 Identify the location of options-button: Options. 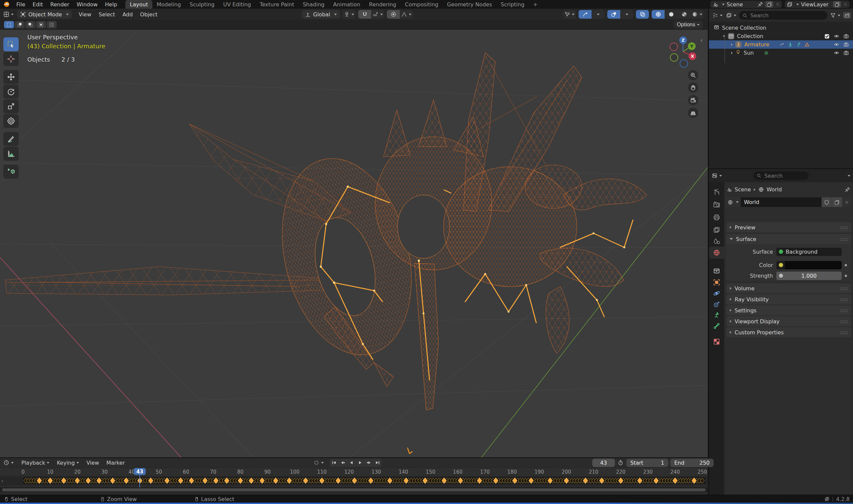
(688, 24).